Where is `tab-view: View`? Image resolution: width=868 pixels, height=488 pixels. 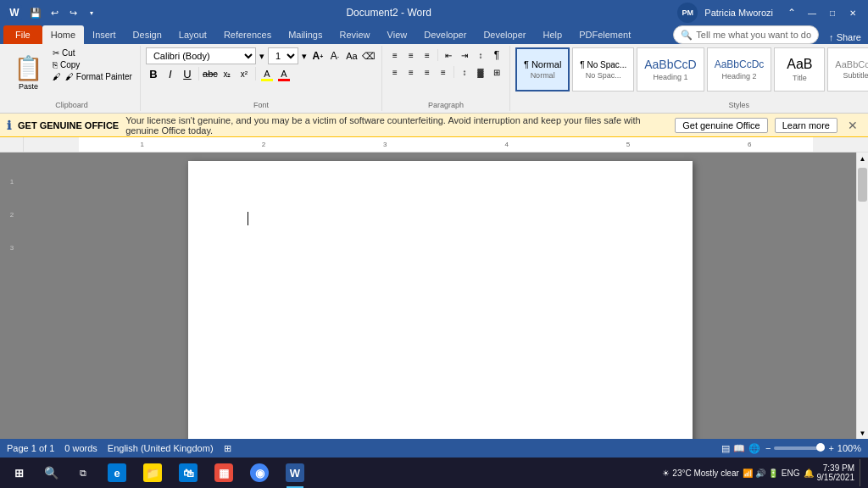
tab-view: View is located at coordinates (398, 35).